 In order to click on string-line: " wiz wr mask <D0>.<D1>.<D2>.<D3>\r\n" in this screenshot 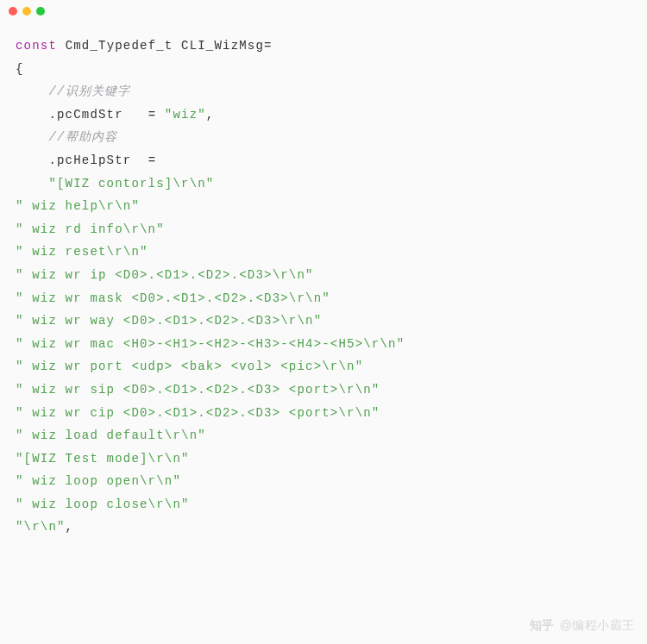, I will do `click(173, 298)`.